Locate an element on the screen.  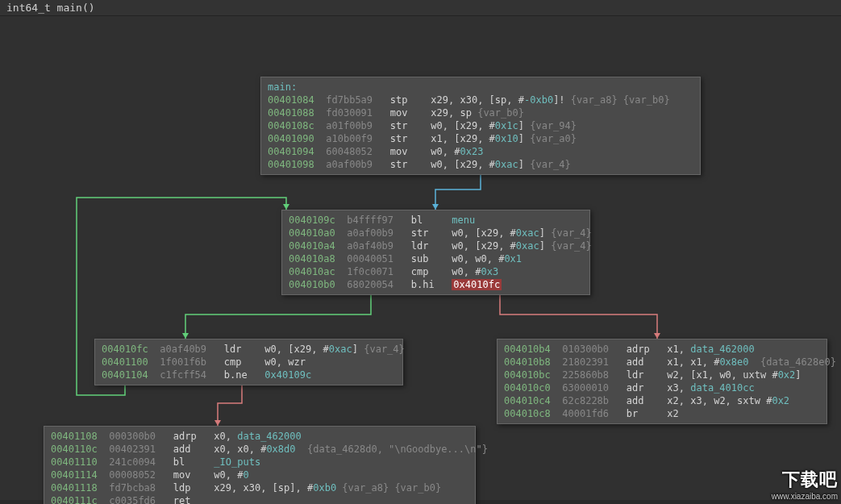
disasm-row: 00401104 c1fcff54 b.ne 0x40109c is located at coordinates (248, 375).